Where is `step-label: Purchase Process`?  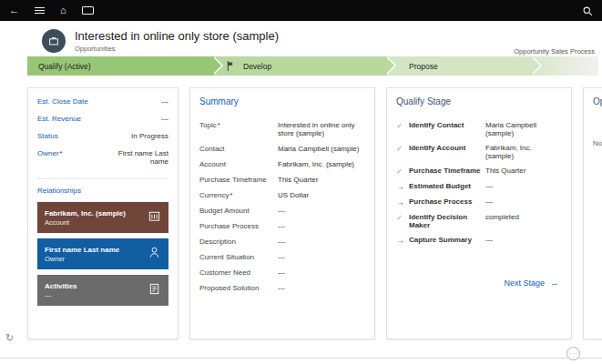 step-label: Purchase Process is located at coordinates (447, 202).